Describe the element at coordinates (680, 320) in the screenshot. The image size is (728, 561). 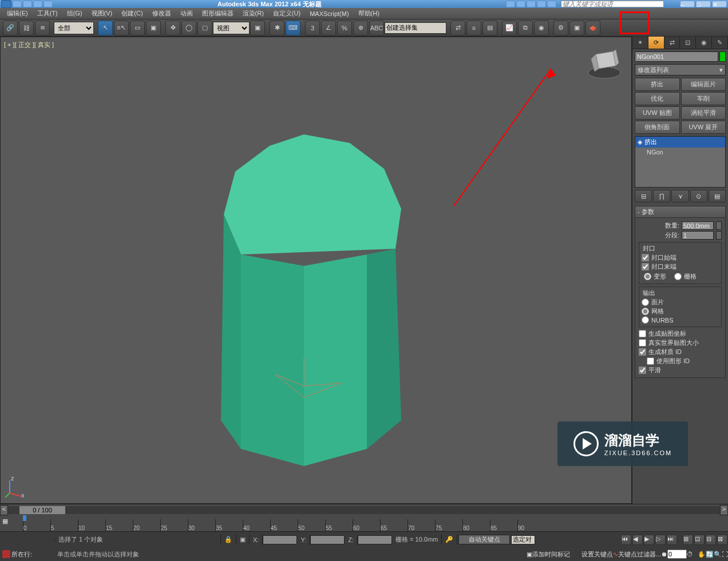
I see `output-nurbs-radio: NURBS` at that location.